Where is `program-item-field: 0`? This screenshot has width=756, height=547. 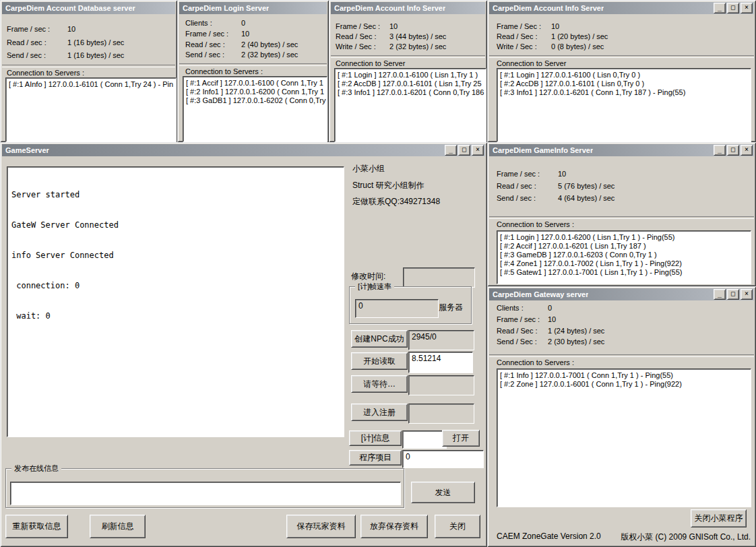 program-item-field: 0 is located at coordinates (443, 459).